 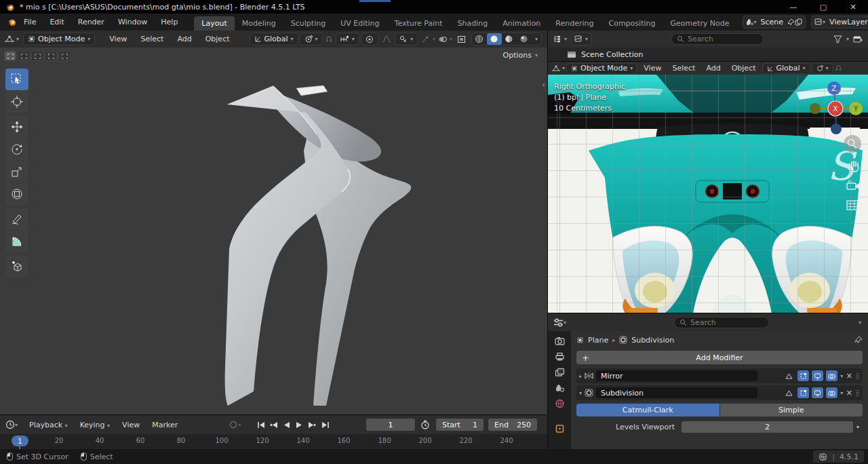 I want to click on workspace-tab-sculpting: Sculpting, so click(x=308, y=23).